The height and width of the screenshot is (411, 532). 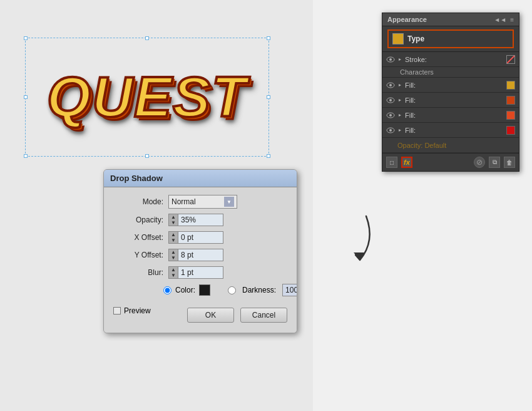 I want to click on y-offset-spinner-btn: ▲▼, so click(x=173, y=255).